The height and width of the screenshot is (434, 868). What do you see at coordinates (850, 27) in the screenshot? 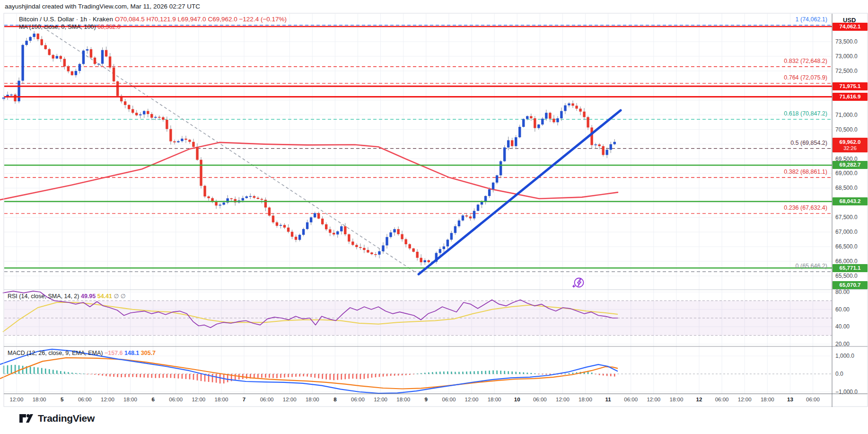
I see `price-level-badge: 74,062.1` at bounding box center [850, 27].